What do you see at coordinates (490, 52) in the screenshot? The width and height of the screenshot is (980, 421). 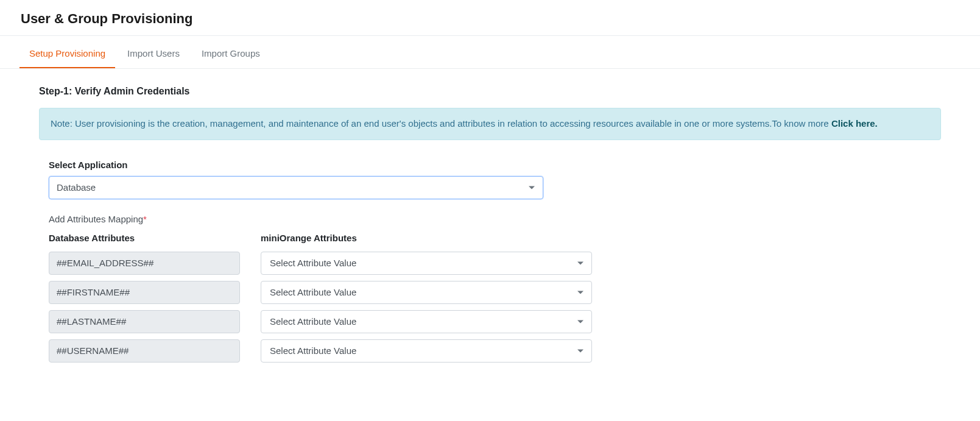 I see `tabs-bar: Setup Provisioning Import Users Import G…` at bounding box center [490, 52].